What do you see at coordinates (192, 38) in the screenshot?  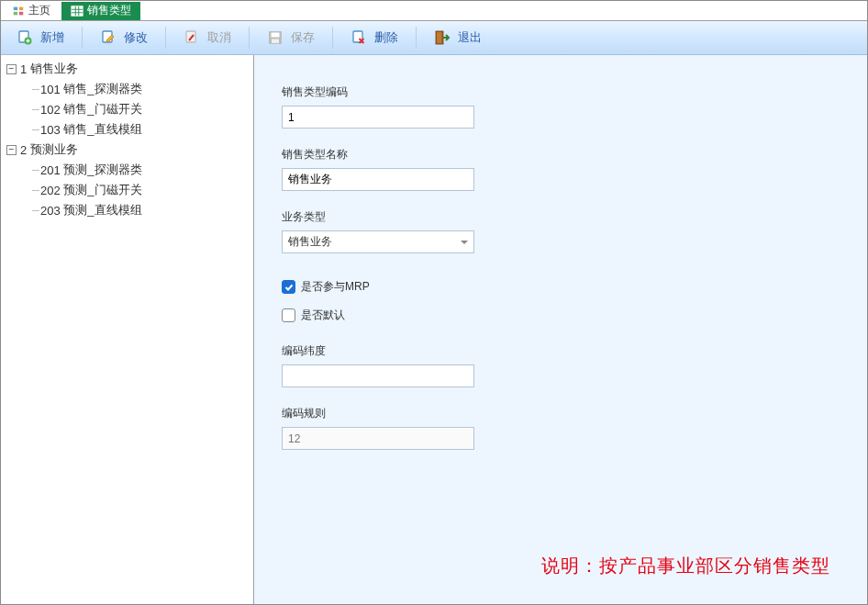 I see `cancel-icon` at bounding box center [192, 38].